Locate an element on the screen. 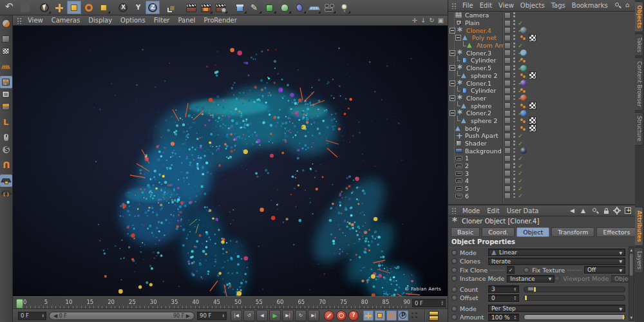  floor-button is located at coordinates (314, 8).